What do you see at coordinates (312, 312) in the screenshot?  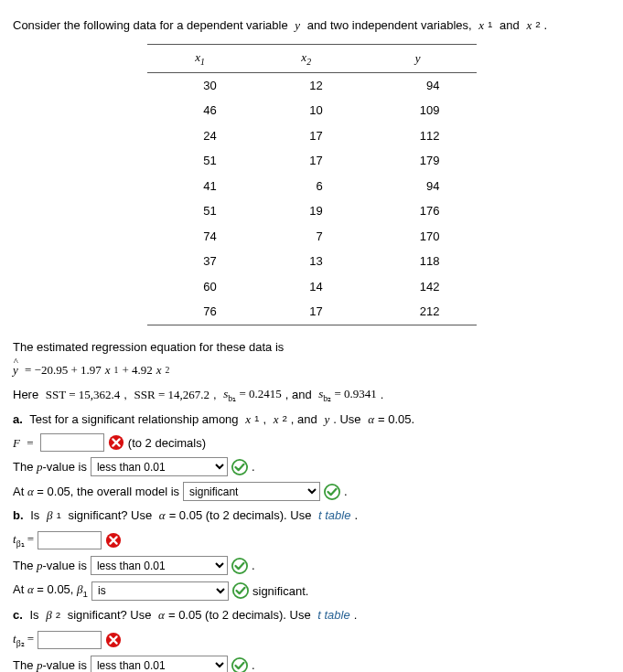 I see `table-row: 7617212` at bounding box center [312, 312].